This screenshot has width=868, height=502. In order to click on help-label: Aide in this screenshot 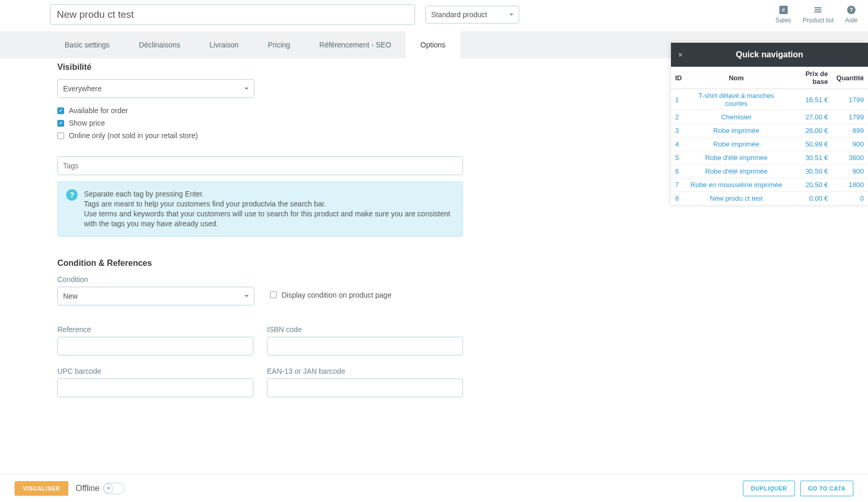, I will do `click(851, 20)`.